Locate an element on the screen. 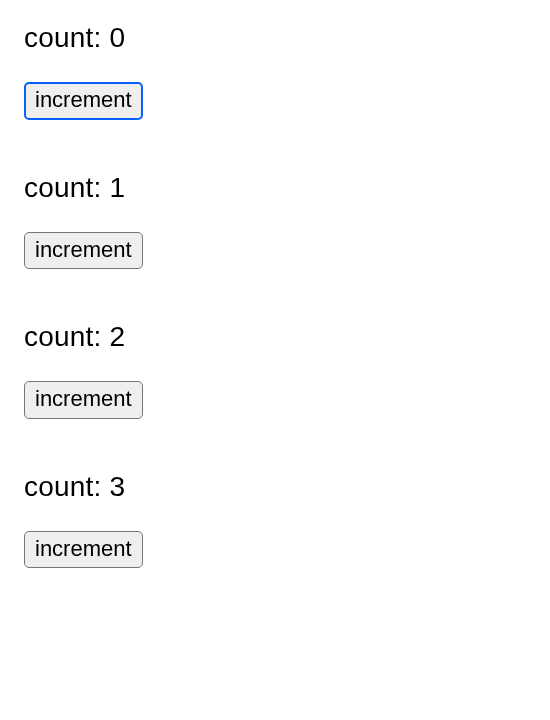 Image resolution: width=550 pixels, height=720 pixels. count-value: 2 is located at coordinates (117, 336).